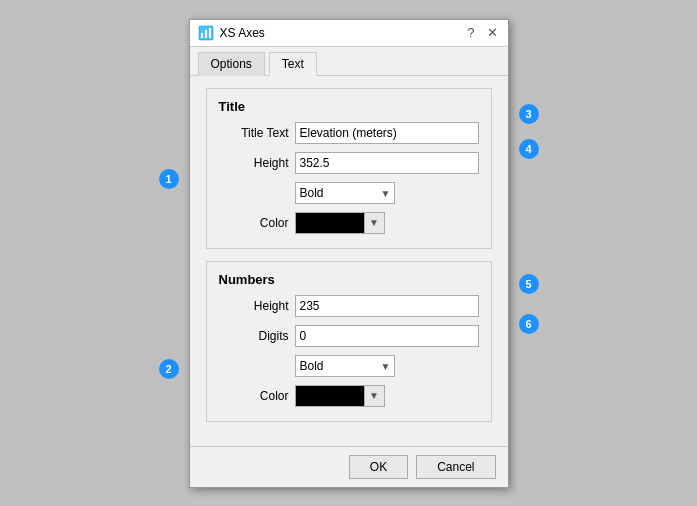 This screenshot has width=697, height=506. Describe the element at coordinates (169, 179) in the screenshot. I see `callout-1: 1` at that location.